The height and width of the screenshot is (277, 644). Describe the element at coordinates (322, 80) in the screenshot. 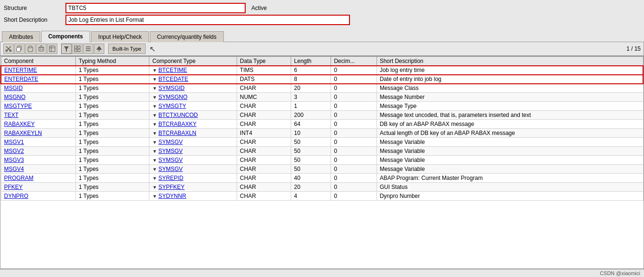

I see `table-row: ENTERDATE1 Types▼ BTCEDATEDATS80Date of …` at that location.